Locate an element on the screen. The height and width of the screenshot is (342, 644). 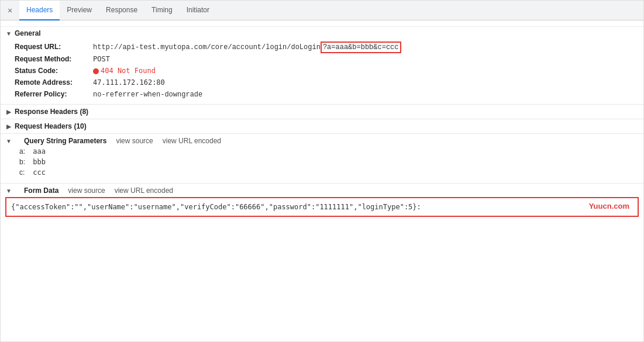
status-code-row: Status Code: 404 Not Found is located at coordinates (326, 71).